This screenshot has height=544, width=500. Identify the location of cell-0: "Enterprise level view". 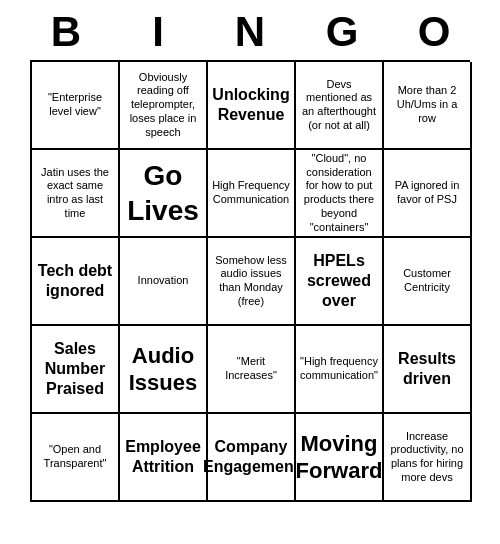
(76, 106).